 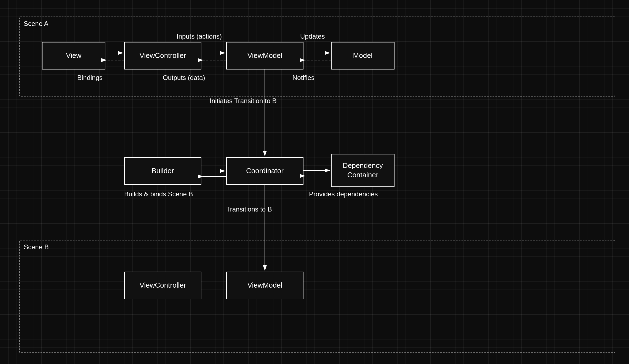 I want to click on viewcontroller-node: ViewController, so click(x=163, y=56).